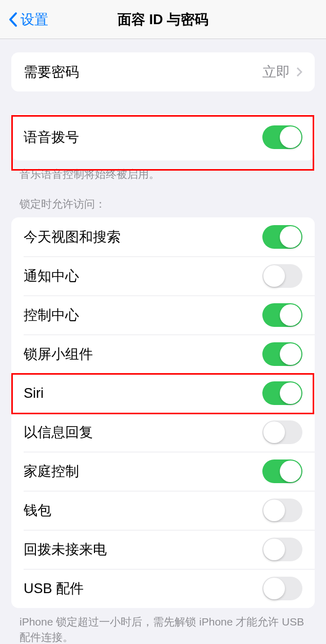  I want to click on back-button: 设置, so click(27, 20).